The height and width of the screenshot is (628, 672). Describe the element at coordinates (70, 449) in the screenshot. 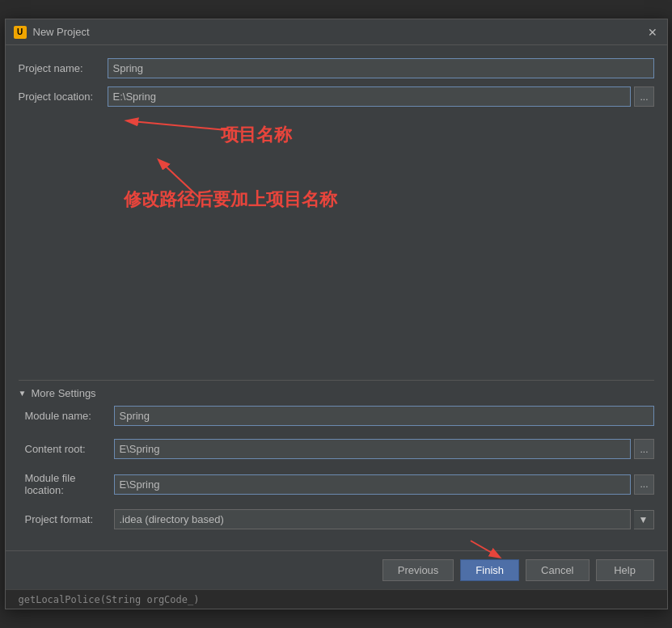

I see `content-root-label: Content root:` at that location.